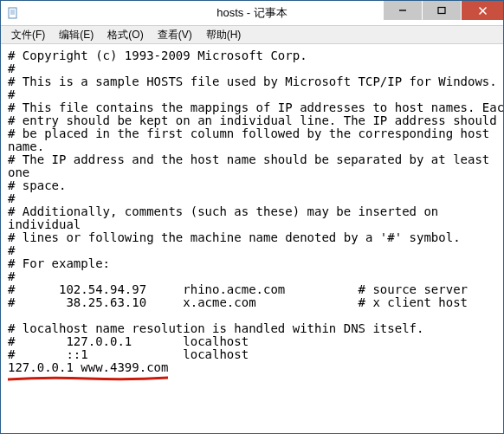  What do you see at coordinates (223, 35) in the screenshot?
I see `menu-help: 帮助(H)` at bounding box center [223, 35].